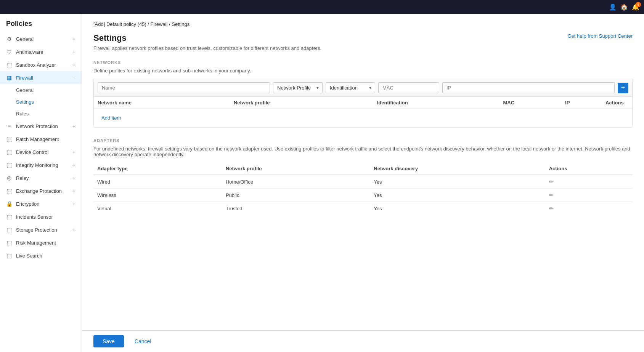 The height and width of the screenshot is (352, 644). I want to click on adapter-row-virtual: Virtual Trusted Yes ✏, so click(363, 209).